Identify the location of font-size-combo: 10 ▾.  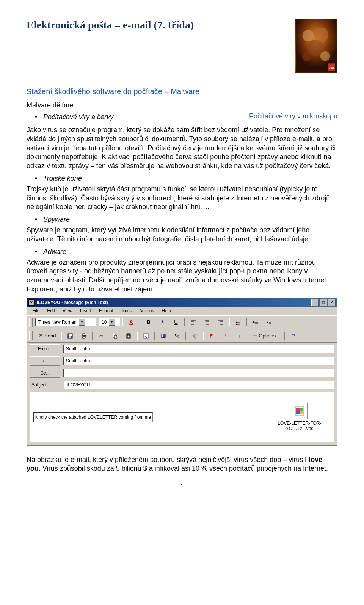
(110, 322).